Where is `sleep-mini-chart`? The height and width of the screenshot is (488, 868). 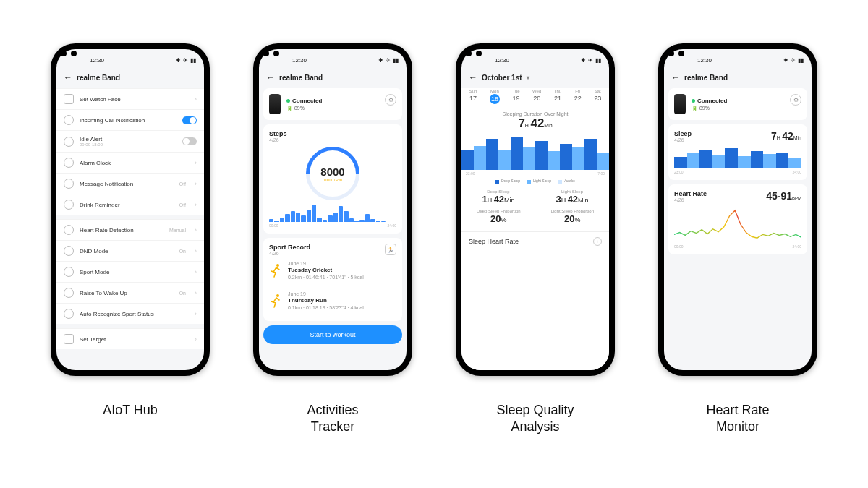 sleep-mini-chart is located at coordinates (738, 158).